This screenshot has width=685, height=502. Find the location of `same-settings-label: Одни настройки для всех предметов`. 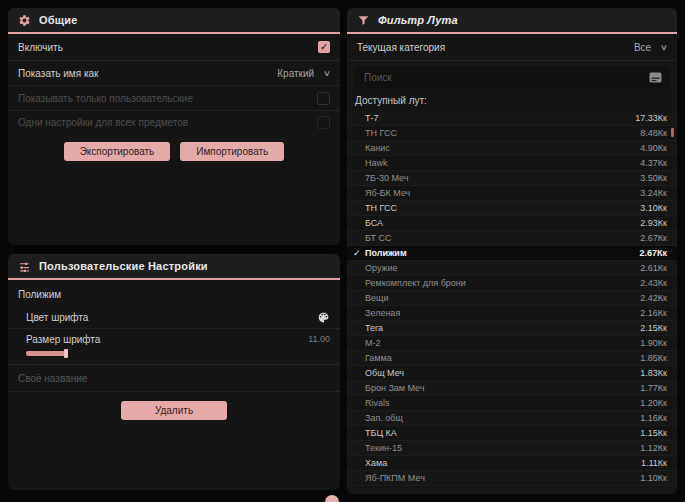

same-settings-label: Одни настройки для всех предметов is located at coordinates (103, 122).